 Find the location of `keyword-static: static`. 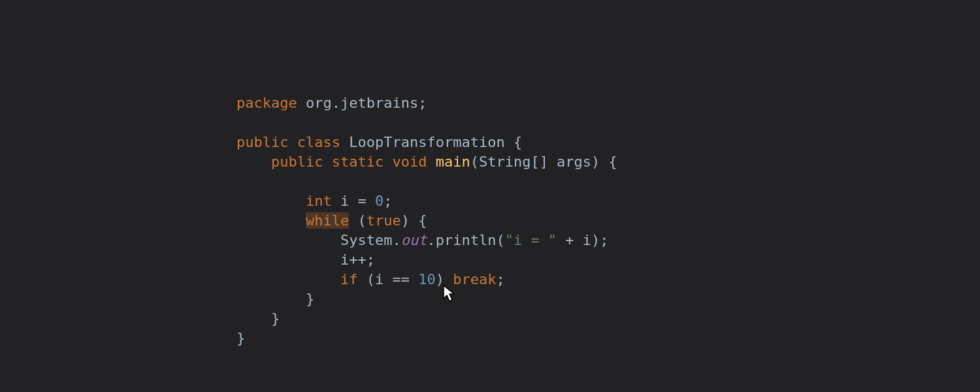

keyword-static: static is located at coordinates (358, 162).